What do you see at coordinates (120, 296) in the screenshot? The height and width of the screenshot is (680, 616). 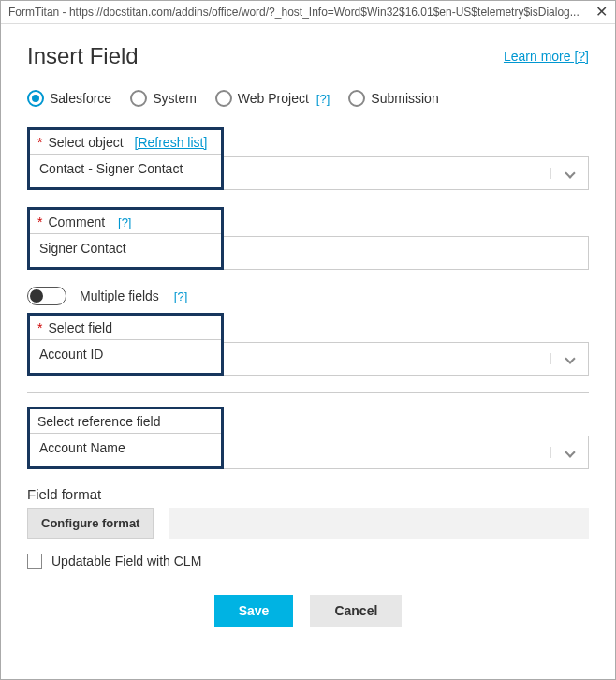 I see `multiple-fields-label: Multiple fields` at bounding box center [120, 296].